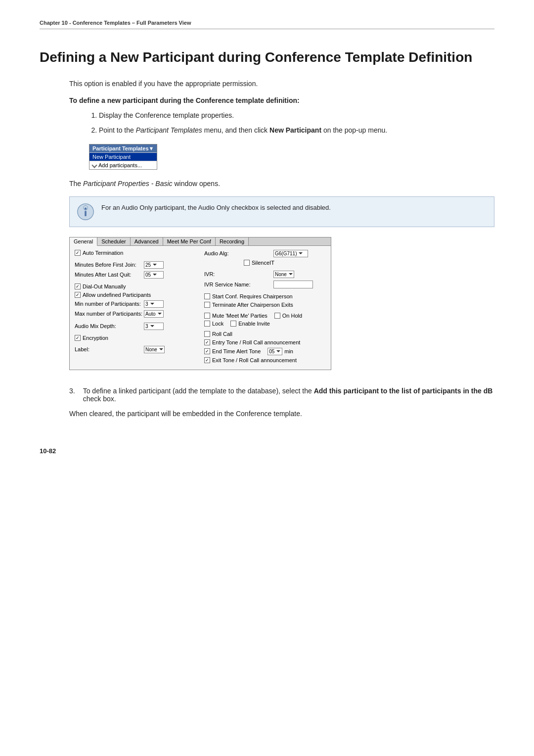 Image resolution: width=534 pixels, height=756 pixels. What do you see at coordinates (207, 342) in the screenshot?
I see `entry-tone-checkbox` at bounding box center [207, 342].